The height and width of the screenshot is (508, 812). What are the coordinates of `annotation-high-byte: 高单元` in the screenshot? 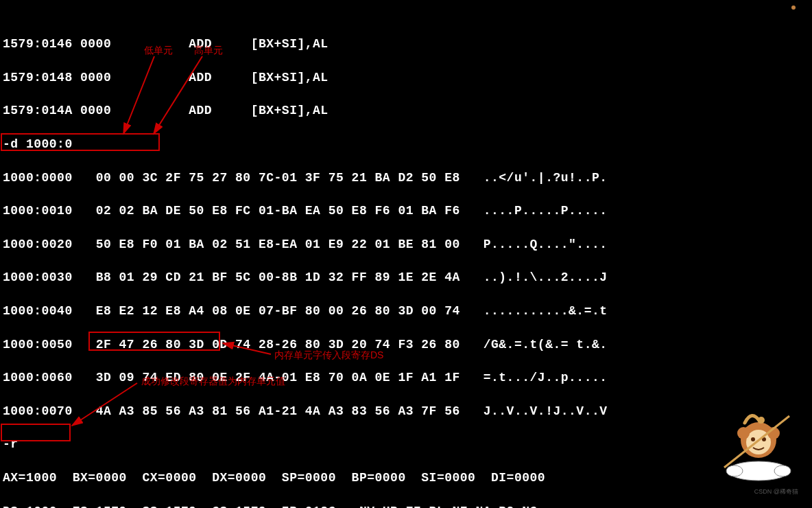 It's located at (208, 51).